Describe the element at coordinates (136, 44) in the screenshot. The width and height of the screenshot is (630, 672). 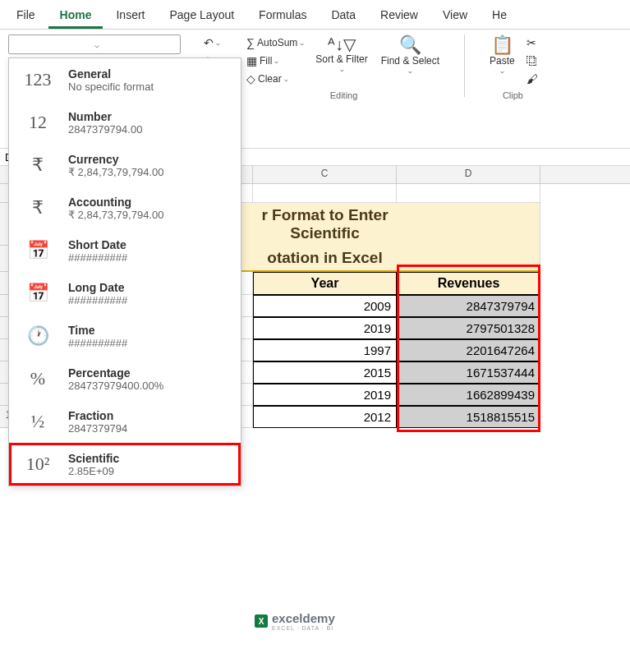
I see `chevron-down-icon: ⌵` at that location.